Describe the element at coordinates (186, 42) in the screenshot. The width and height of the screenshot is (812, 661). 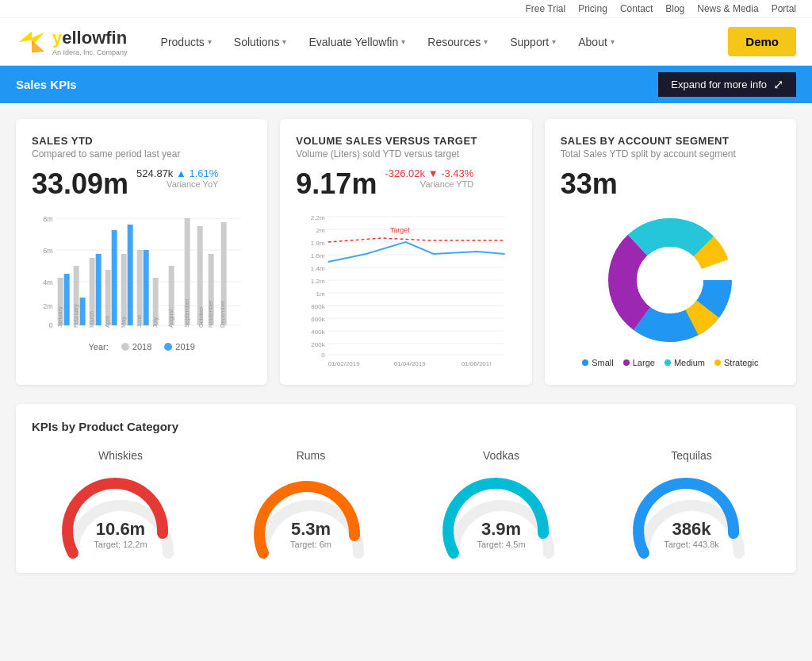
I see `nav-item-products: Products ▾` at that location.